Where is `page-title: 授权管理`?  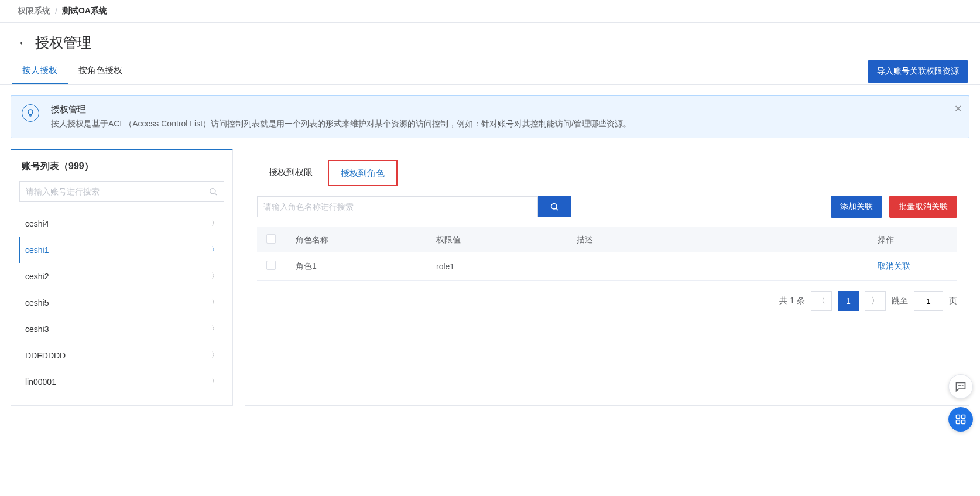 page-title: 授权管理 is located at coordinates (63, 43).